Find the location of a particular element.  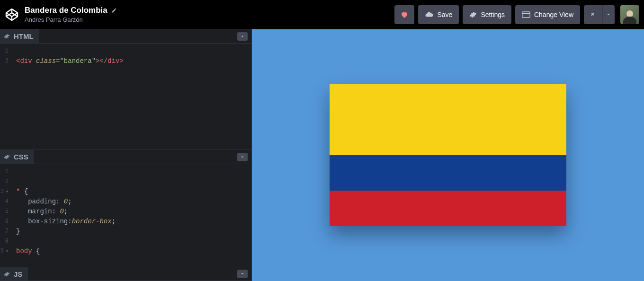

change-view-button: Change View is located at coordinates (547, 15).